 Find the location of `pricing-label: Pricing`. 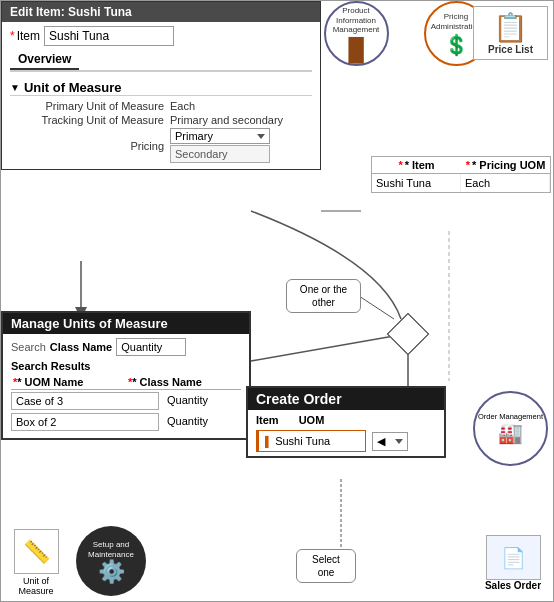

pricing-label: Pricing is located at coordinates (90, 146).